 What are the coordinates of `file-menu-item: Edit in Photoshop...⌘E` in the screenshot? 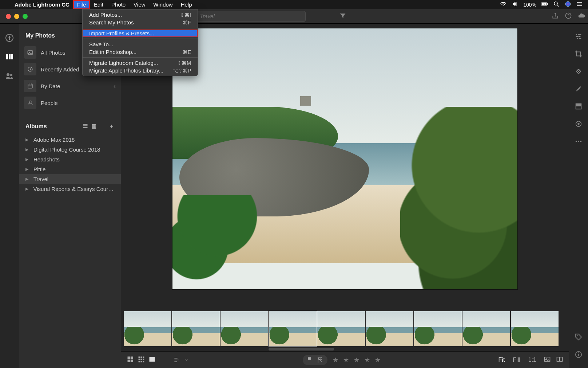 It's located at (140, 52).